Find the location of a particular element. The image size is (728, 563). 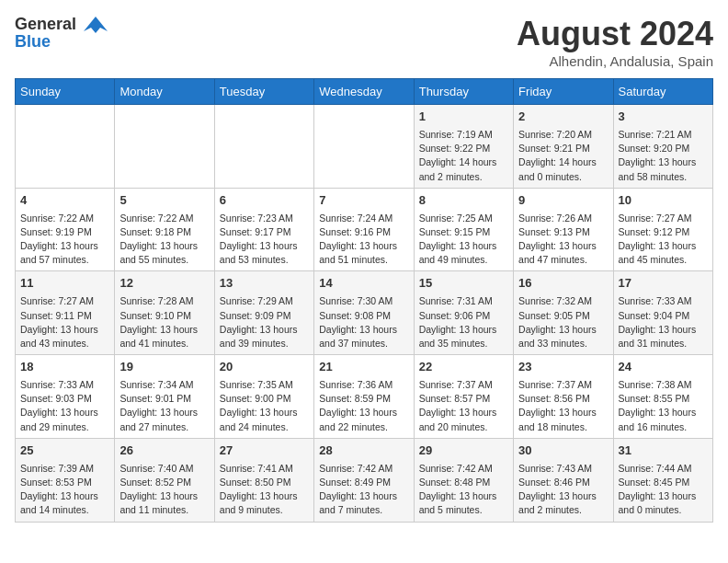

calendar-cell-2-1: 5Sunrise: 7:22 AMSunset: 9:18 PMDaylight… is located at coordinates (165, 230).